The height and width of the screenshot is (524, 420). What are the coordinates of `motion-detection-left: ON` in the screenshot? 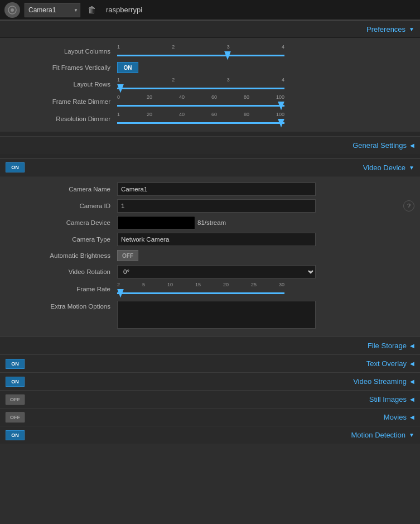 It's located at (15, 435).